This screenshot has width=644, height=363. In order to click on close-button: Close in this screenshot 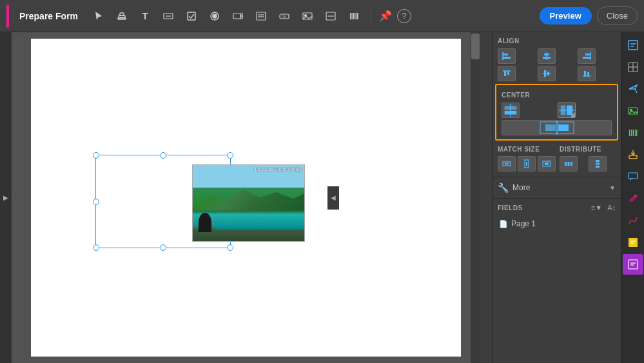, I will do `click(618, 15)`.